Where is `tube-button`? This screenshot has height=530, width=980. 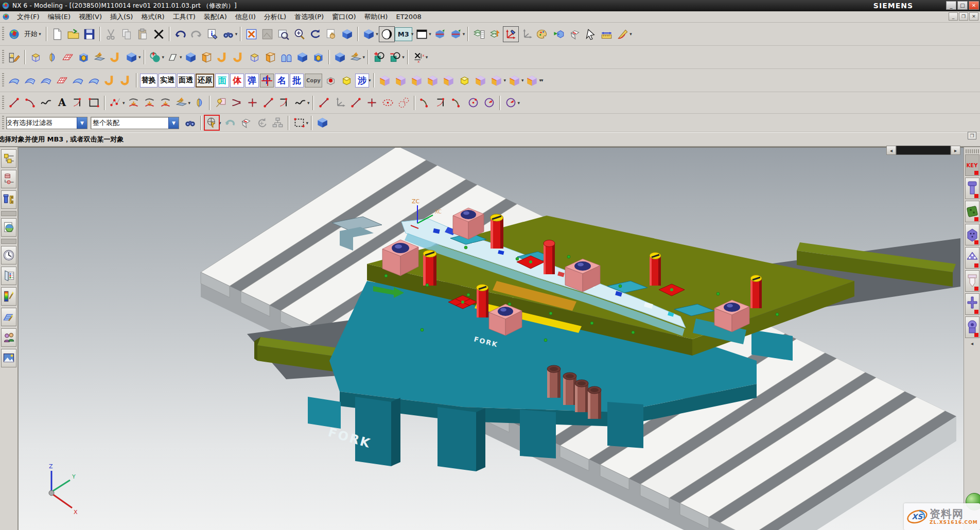
tube-button is located at coordinates (286, 58).